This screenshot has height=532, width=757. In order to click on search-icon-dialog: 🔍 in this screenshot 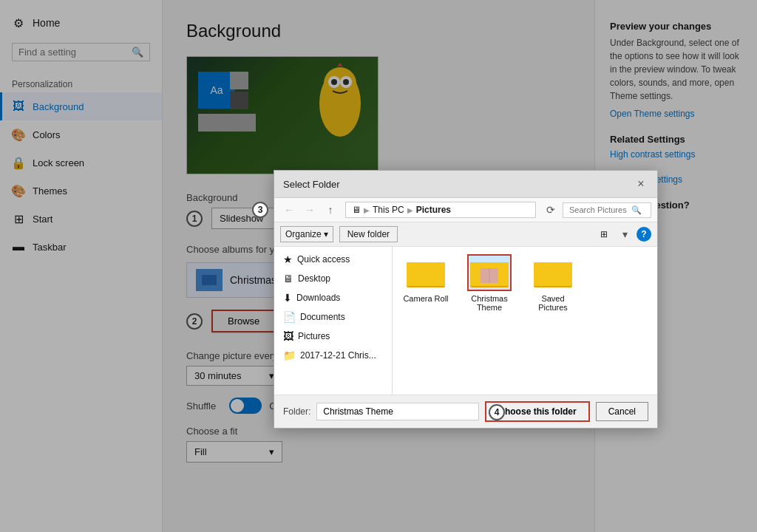, I will do `click(637, 210)`.